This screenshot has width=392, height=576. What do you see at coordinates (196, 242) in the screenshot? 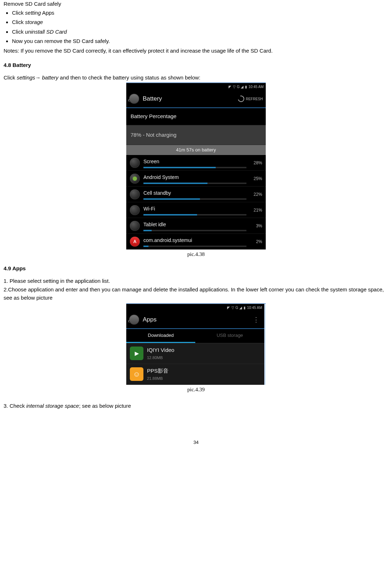
I see `battery-usage-row: com.android.systemui2%` at bounding box center [196, 242].